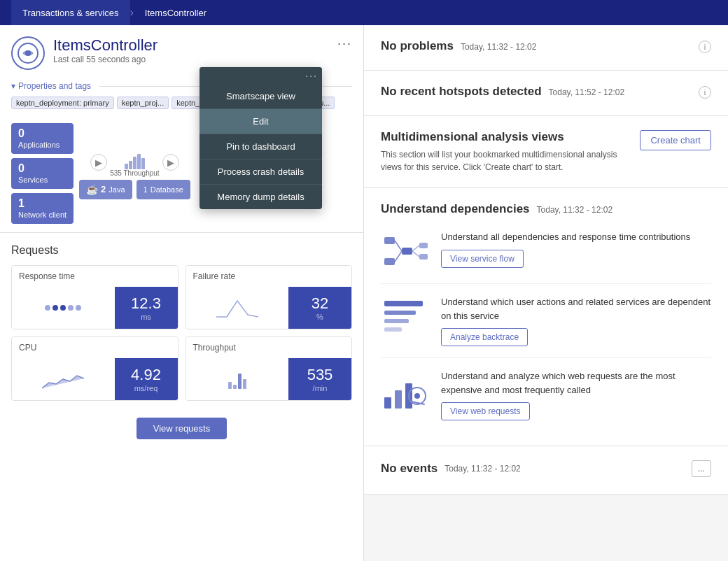 The image size is (728, 561). Describe the element at coordinates (146, 308) in the screenshot. I see `response-time-value-area: 12.3 ms` at that location.